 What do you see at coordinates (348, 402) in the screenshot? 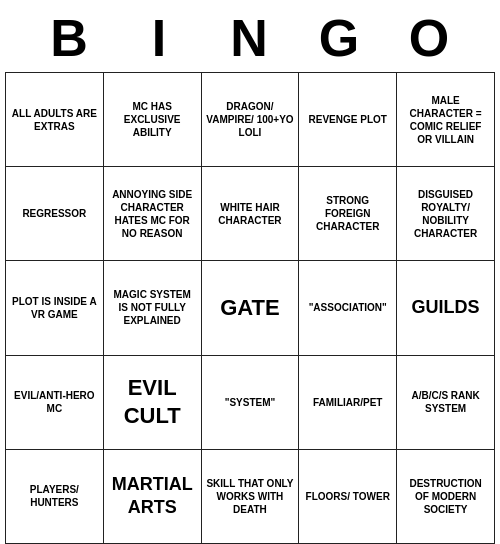
I see `cell-3-3: FAMILIAR/PET` at bounding box center [348, 402].